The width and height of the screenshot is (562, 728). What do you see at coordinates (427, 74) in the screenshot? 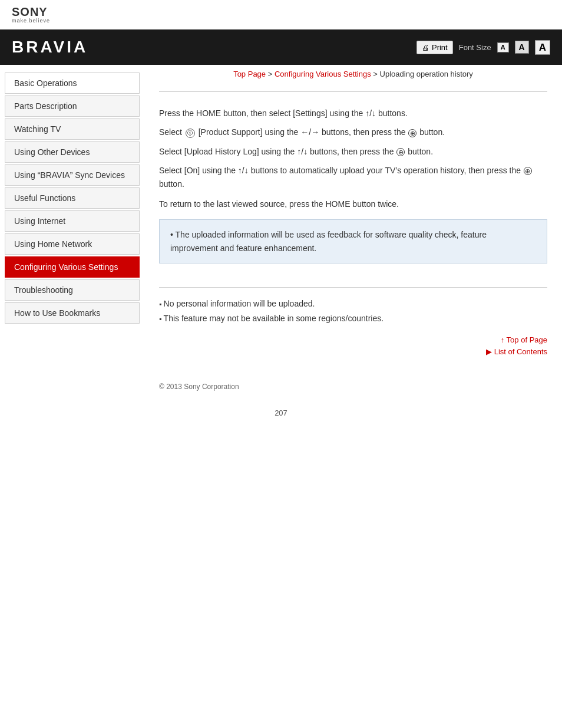
I see `breadcrumb-current: Uploading operation history` at bounding box center [427, 74].